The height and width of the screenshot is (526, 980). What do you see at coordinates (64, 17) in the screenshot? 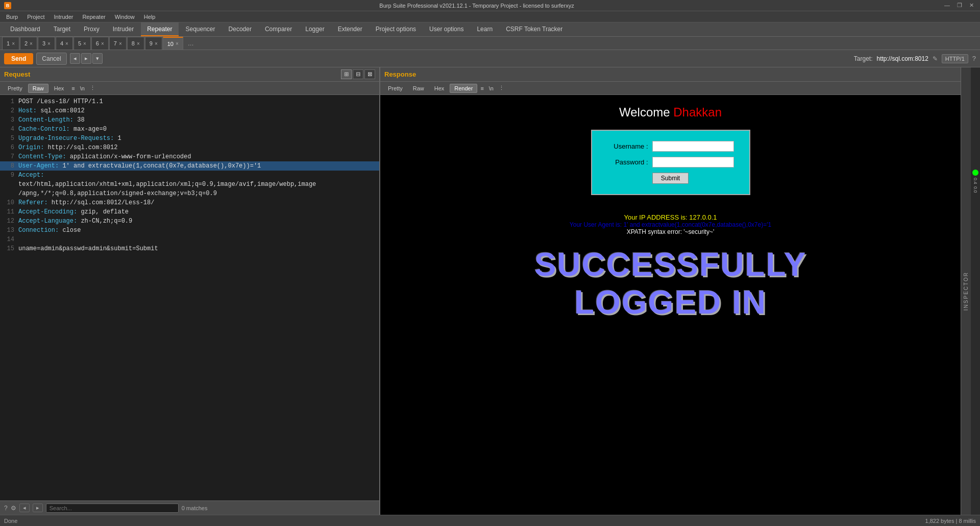
I see `menu-intruder: Intruder` at bounding box center [64, 17].